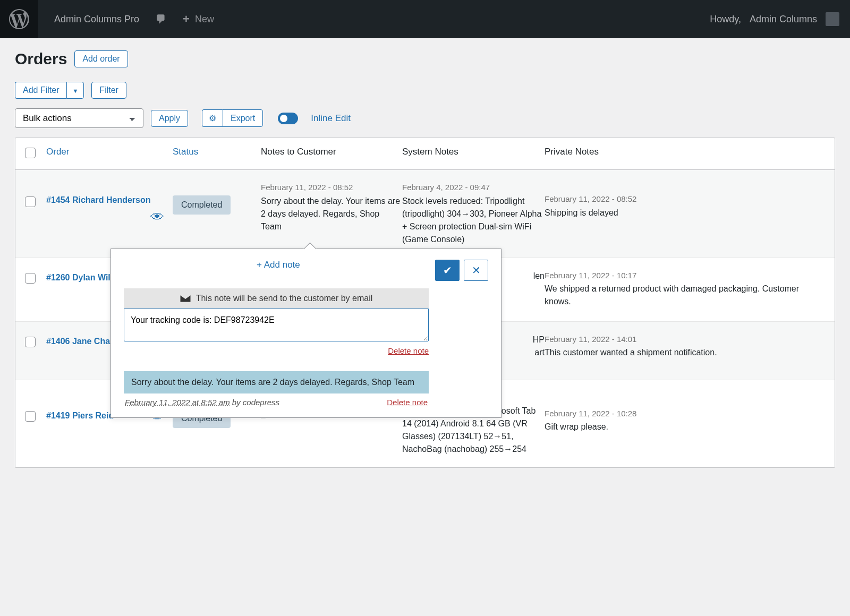  Describe the element at coordinates (109, 90) in the screenshot. I see `filter-button: Filter` at that location.